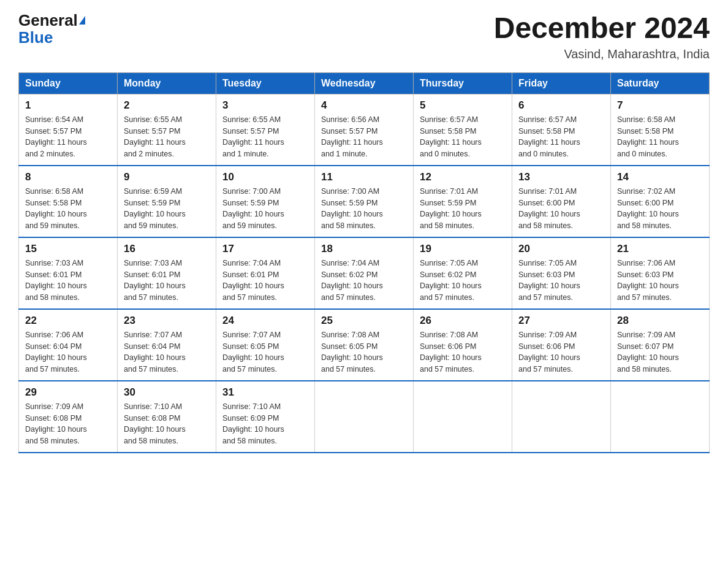 The height and width of the screenshot is (563, 728). What do you see at coordinates (561, 83) in the screenshot?
I see `header-friday: Friday` at bounding box center [561, 83].